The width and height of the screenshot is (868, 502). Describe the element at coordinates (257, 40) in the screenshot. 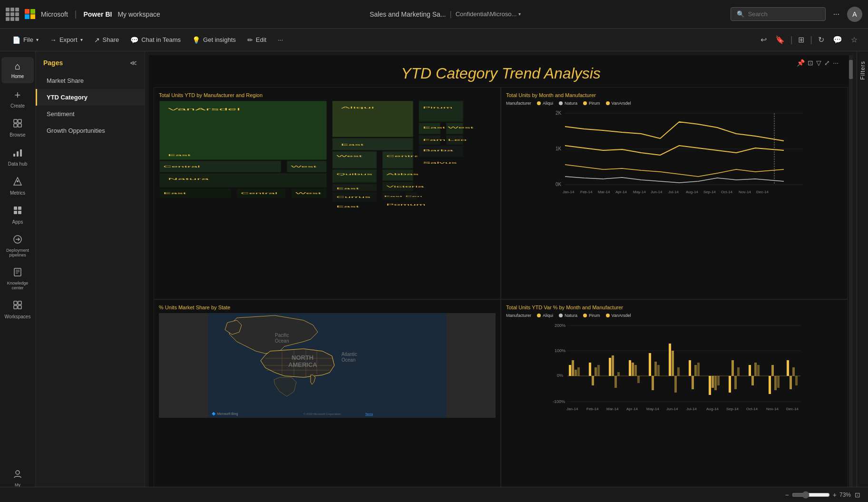

I see `edit-button: ✏ Edit` at that location.